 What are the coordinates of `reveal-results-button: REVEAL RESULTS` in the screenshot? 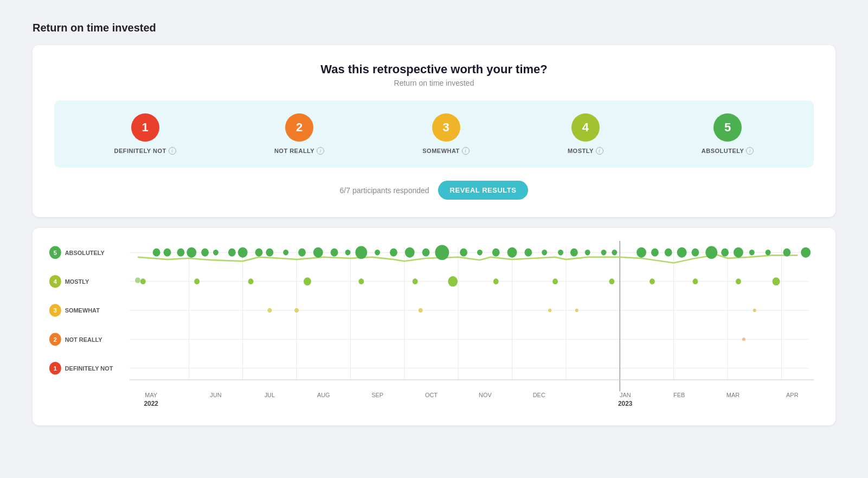 It's located at (484, 190).